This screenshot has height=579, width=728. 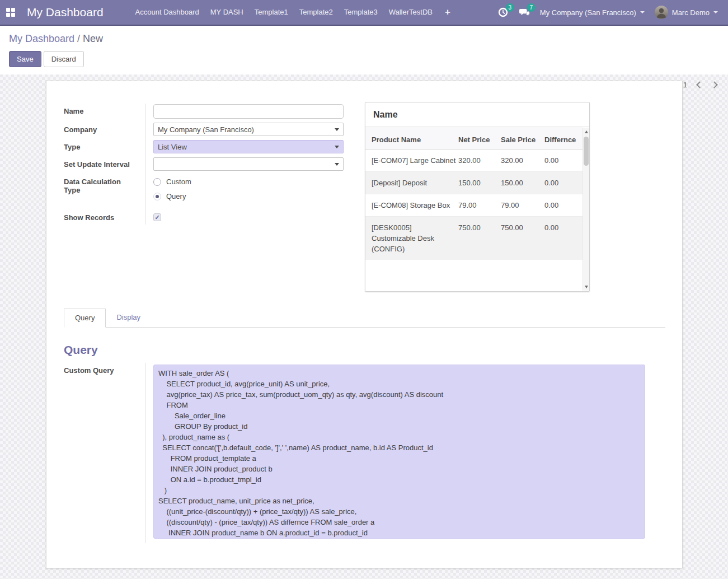 I want to click on user-menu: Marc Demo, so click(x=686, y=12).